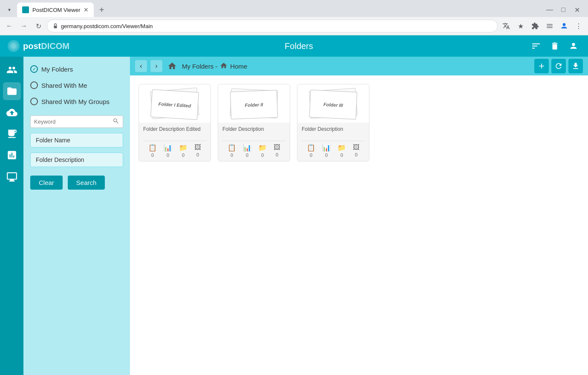  I want to click on user-profile-icon, so click(564, 26).